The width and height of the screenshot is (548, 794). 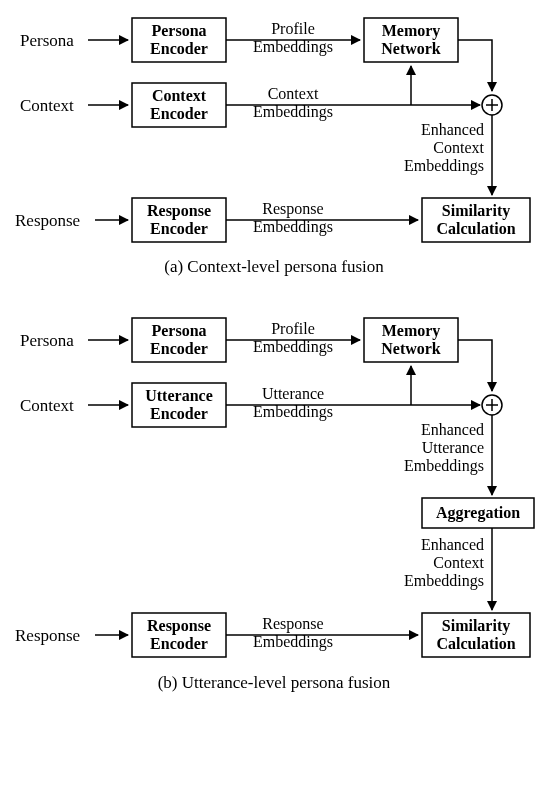 What do you see at coordinates (179, 396) in the screenshot?
I see `utterance-encoder-l1-b: Utterance` at bounding box center [179, 396].